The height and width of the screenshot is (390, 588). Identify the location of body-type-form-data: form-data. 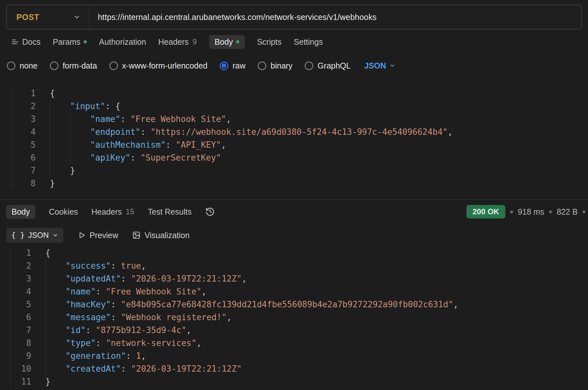
(73, 66).